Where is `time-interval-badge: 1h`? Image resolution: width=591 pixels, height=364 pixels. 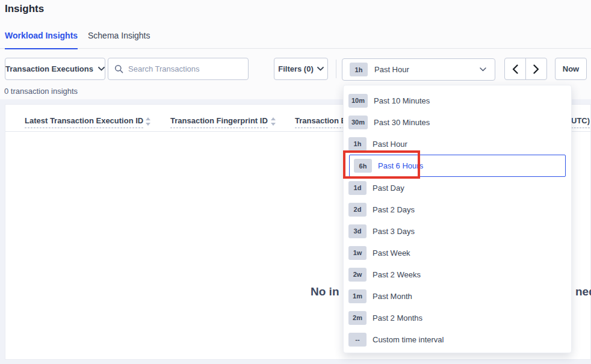
time-interval-badge: 1h is located at coordinates (359, 70).